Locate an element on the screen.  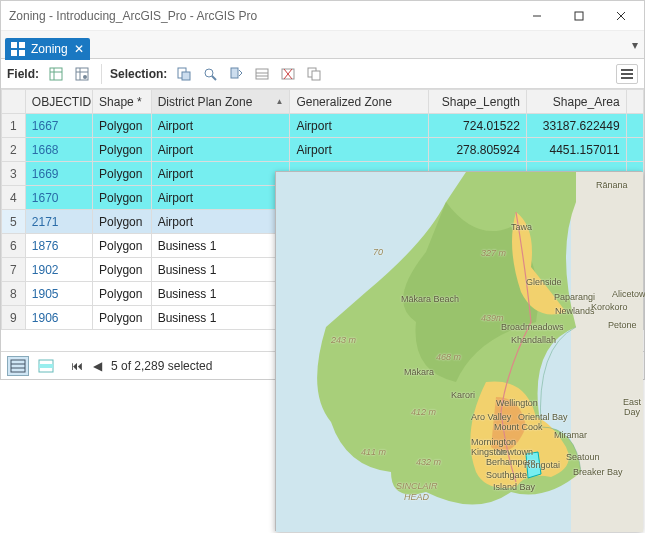
cell: 4451.157011 is located at coordinates (576, 150).